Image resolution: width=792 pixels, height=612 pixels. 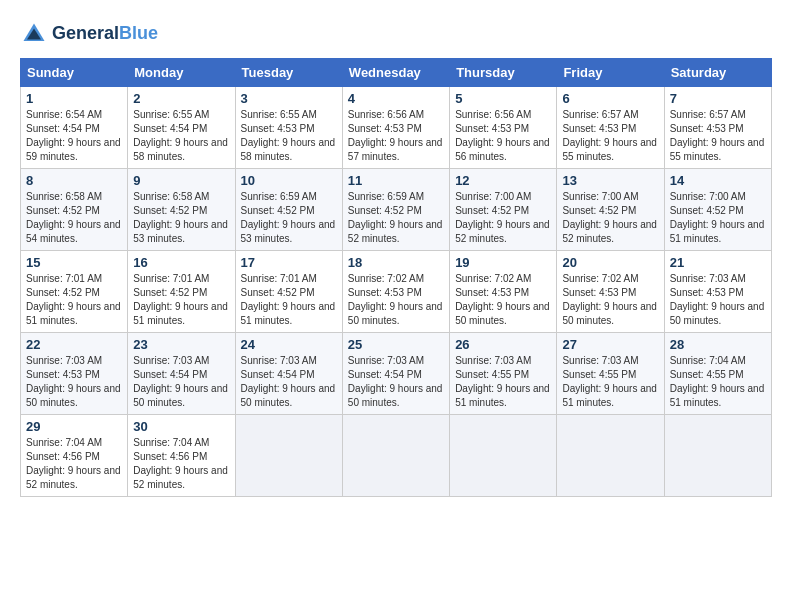 What do you see at coordinates (504, 210) in the screenshot?
I see `day-cell-12: 12Sunrise: 7:00 AMSunset: 4:52 PMDayligh…` at bounding box center [504, 210].